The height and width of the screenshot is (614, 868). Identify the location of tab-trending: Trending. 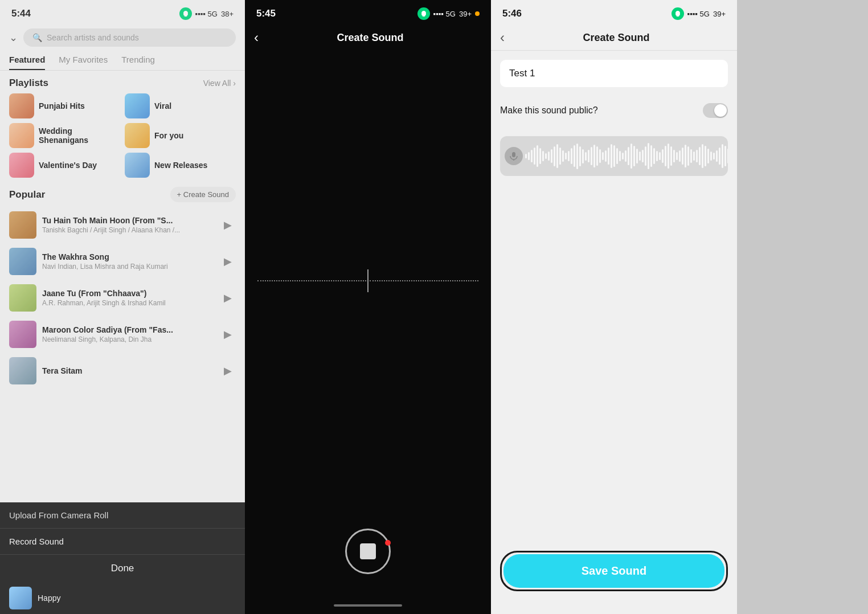
(138, 63).